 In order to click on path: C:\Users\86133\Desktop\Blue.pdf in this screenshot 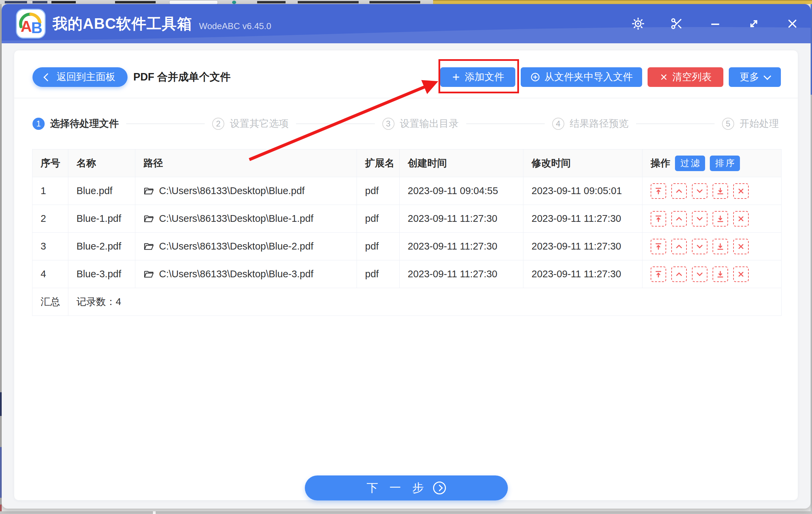, I will do `click(250, 191)`.